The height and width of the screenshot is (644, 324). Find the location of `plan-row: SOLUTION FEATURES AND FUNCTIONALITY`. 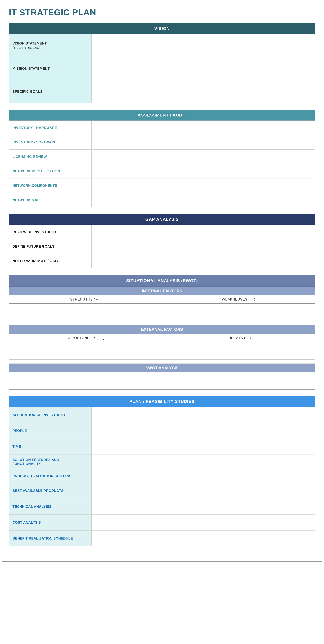

plan-row: SOLUTION FEATURES AND FUNCTIONALITY is located at coordinates (162, 462).